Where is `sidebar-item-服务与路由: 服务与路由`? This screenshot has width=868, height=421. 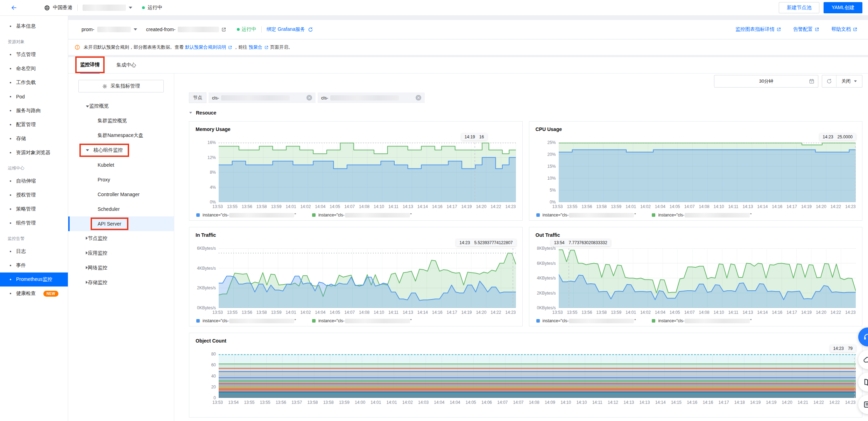 sidebar-item-服务与路由: 服务与路由 is located at coordinates (34, 111).